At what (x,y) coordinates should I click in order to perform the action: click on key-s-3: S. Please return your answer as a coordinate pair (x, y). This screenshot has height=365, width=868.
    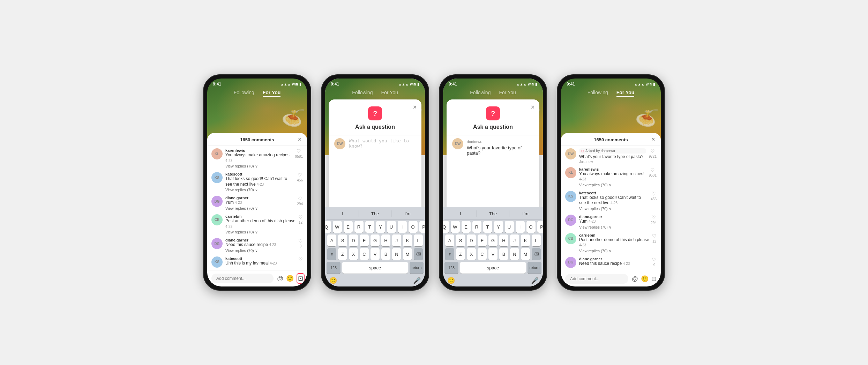
    Looking at the image, I should click on (461, 240).